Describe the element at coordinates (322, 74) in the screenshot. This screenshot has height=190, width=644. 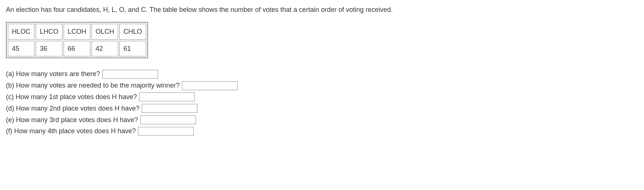
I see `question-a: (a) How many voters are there?` at that location.